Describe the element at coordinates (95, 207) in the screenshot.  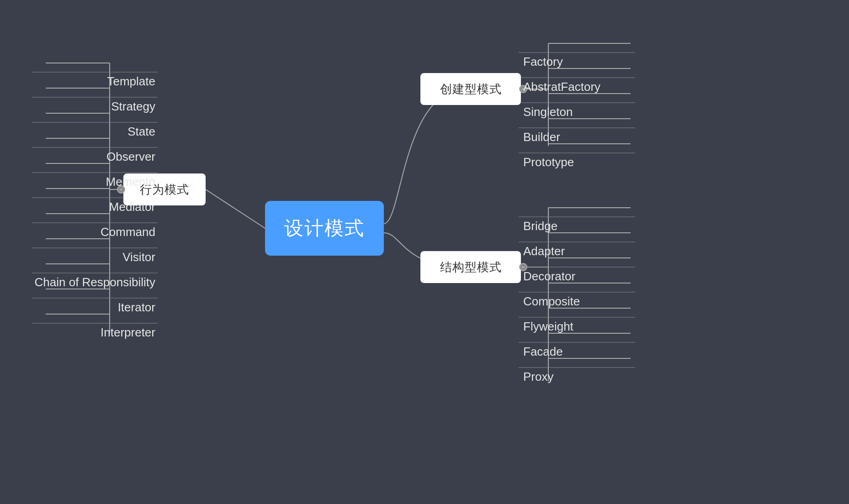
I see `leaf-mediator: Mediator` at that location.